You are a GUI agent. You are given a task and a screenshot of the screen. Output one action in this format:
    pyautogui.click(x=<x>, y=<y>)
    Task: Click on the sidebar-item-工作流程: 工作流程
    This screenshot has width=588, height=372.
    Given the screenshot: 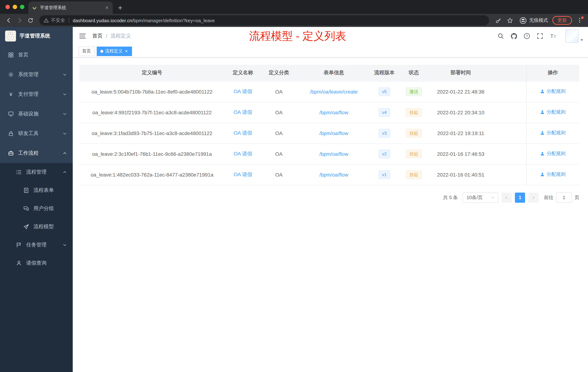 What is the action you would take?
    pyautogui.click(x=36, y=153)
    